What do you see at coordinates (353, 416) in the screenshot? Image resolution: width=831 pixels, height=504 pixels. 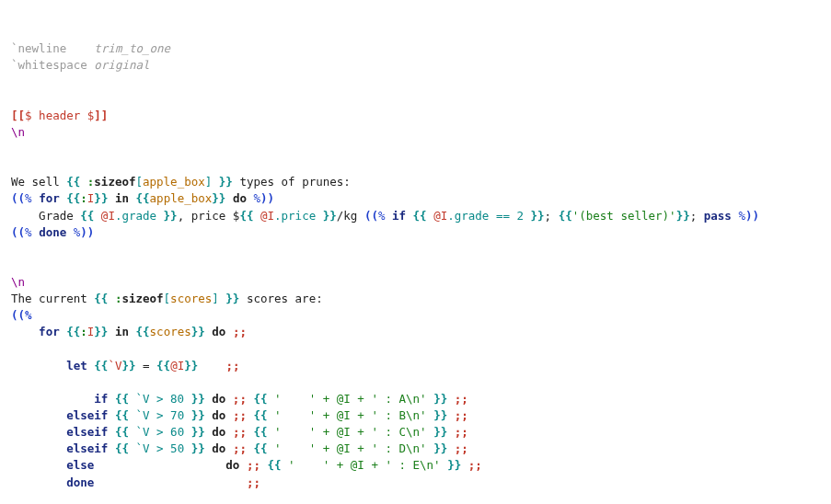 I see `string: ' ' + @I + ' : B\n'` at bounding box center [353, 416].